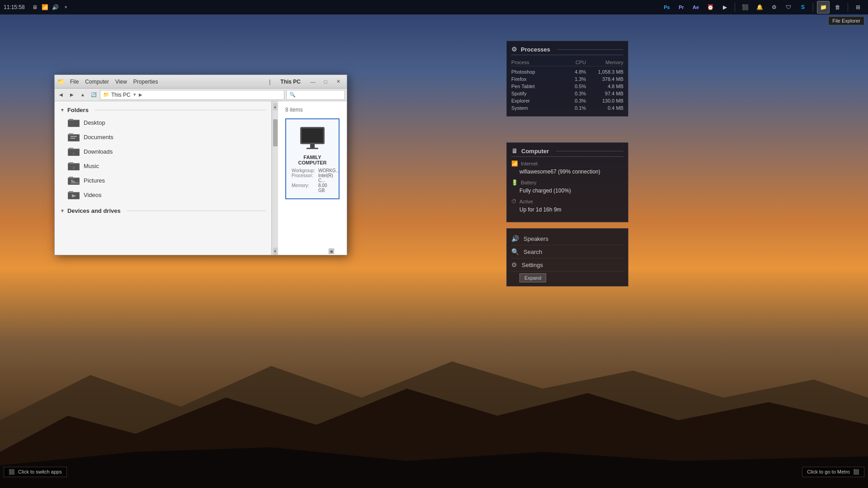  What do you see at coordinates (74, 195) in the screenshot?
I see `videos-folder-icon` at bounding box center [74, 195].